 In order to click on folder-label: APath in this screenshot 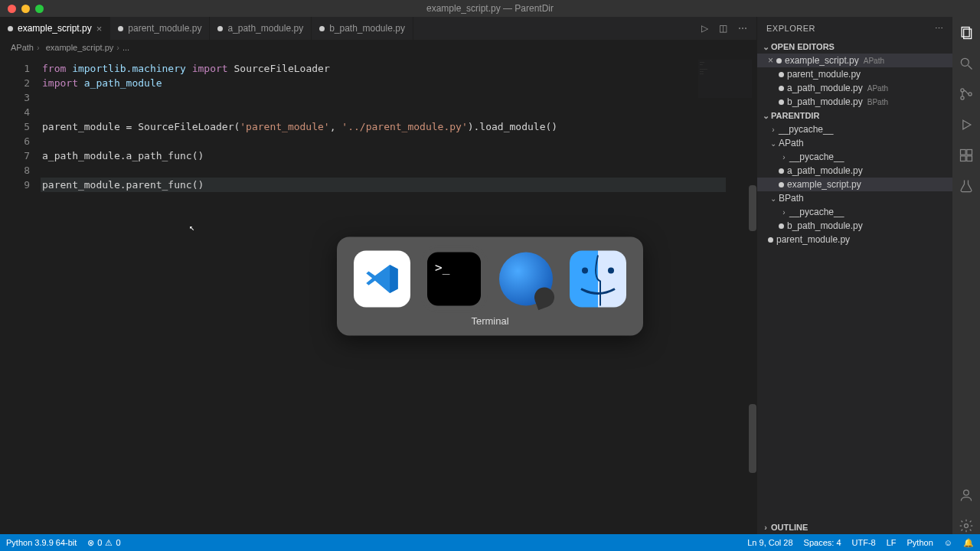, I will do `click(792, 143)`.